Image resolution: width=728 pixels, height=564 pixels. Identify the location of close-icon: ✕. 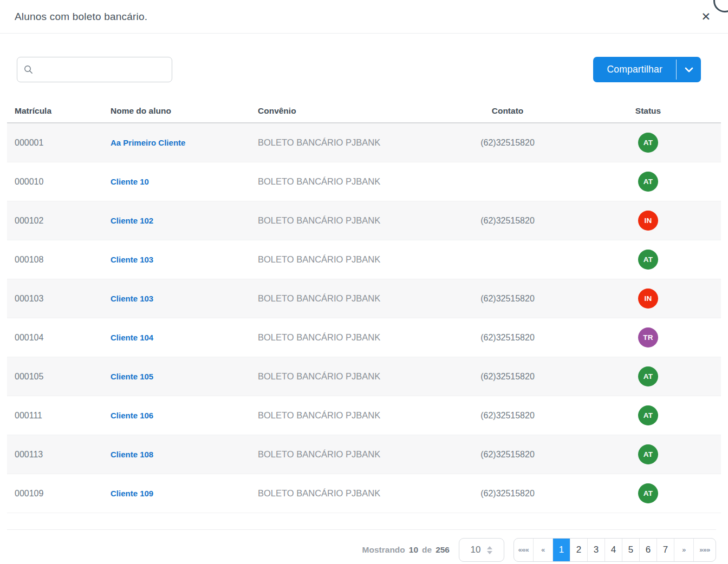
(706, 16).